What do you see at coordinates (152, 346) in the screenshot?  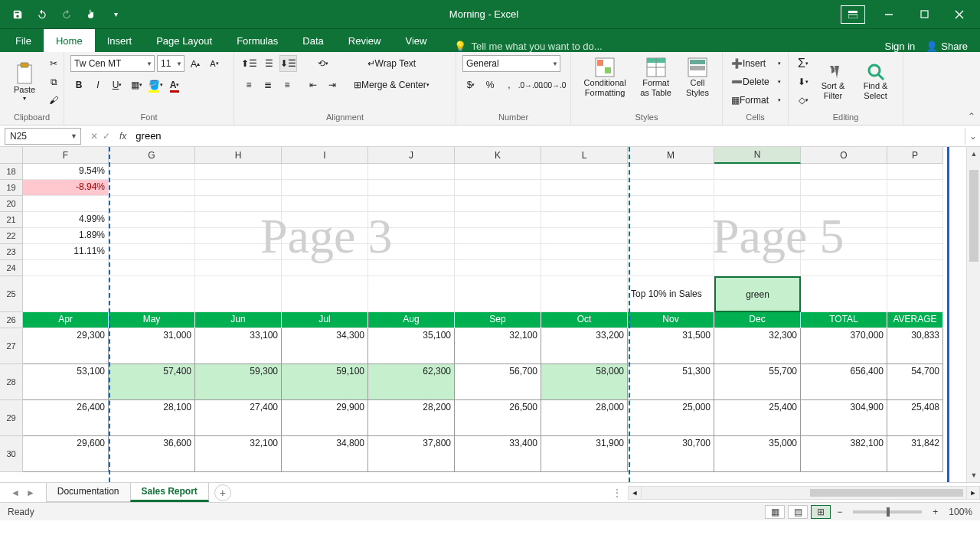 I see `data-cell: 31,000` at bounding box center [152, 346].